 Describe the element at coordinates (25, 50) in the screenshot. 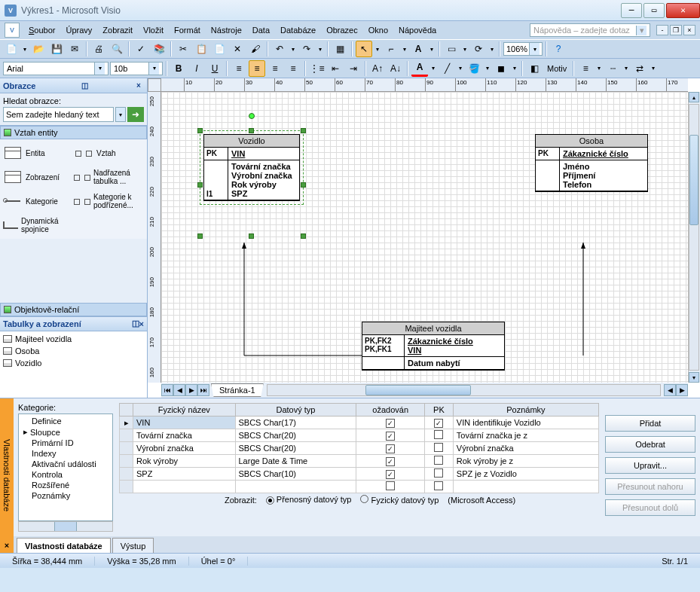

I see `new-dropdown: ▾` at that location.